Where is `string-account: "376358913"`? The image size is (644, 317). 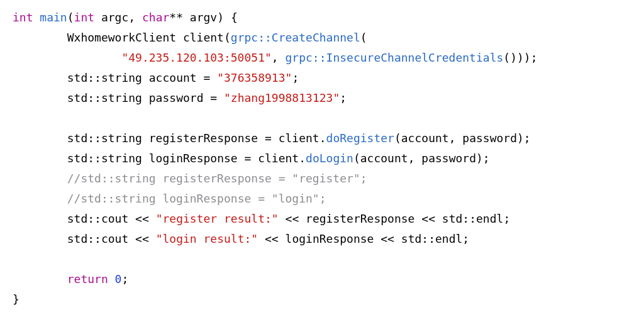 string-account: "376358913" is located at coordinates (254, 78).